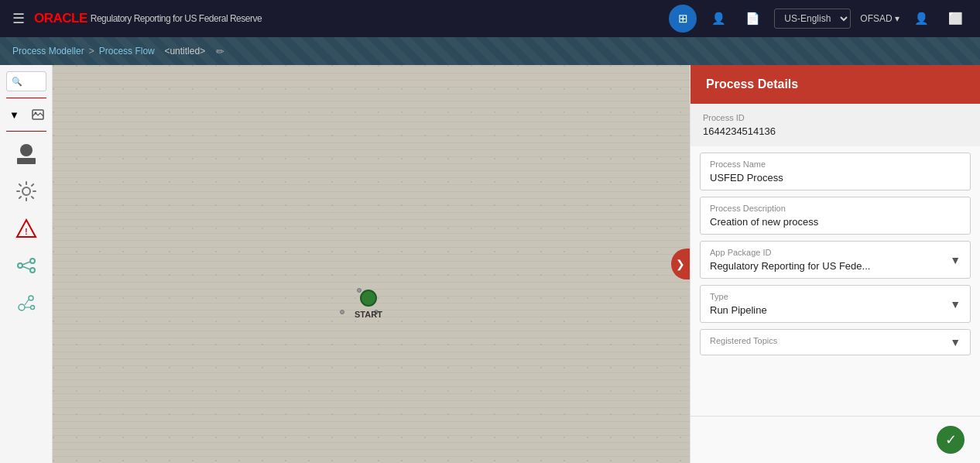 This screenshot has height=463, width=980. I want to click on user-badge: OFSAD ▾, so click(879, 19).